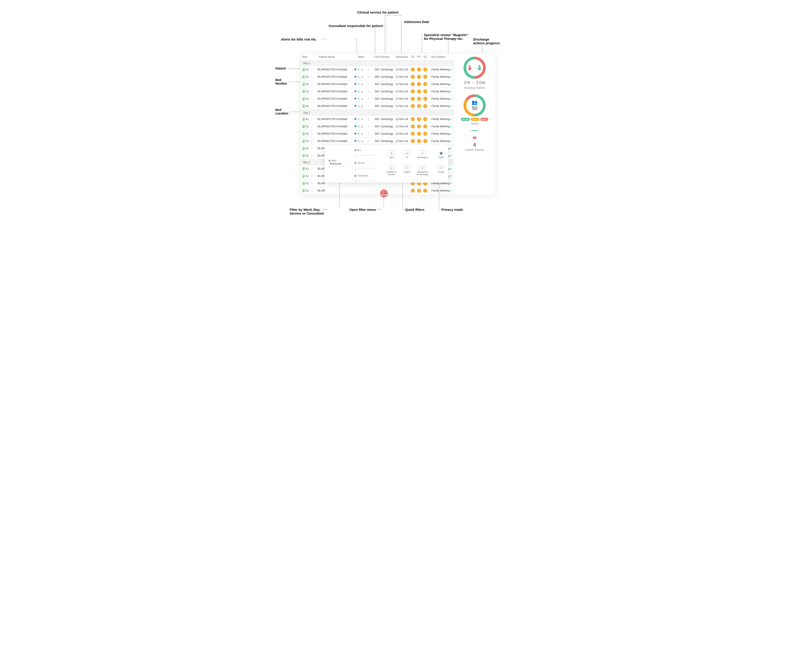 This screenshot has width=795, height=672. I want to click on bed-number: A1, so click(307, 77).